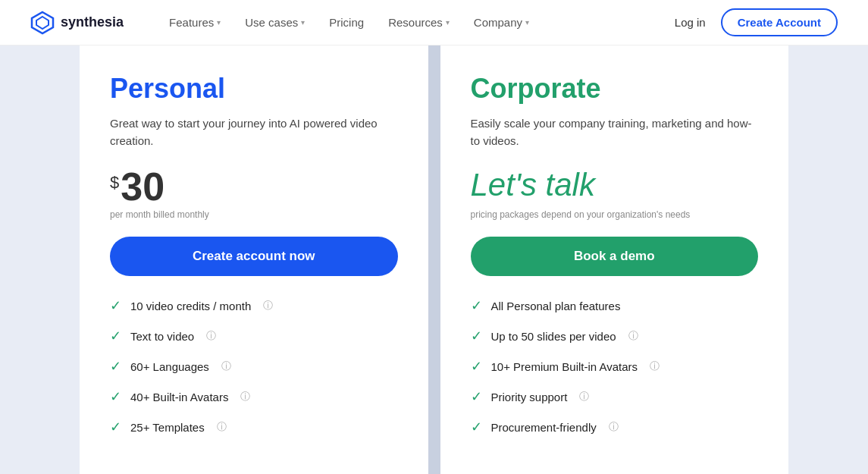 The image size is (868, 474). Describe the element at coordinates (39, 259) in the screenshot. I see `side-panel-left` at that location.